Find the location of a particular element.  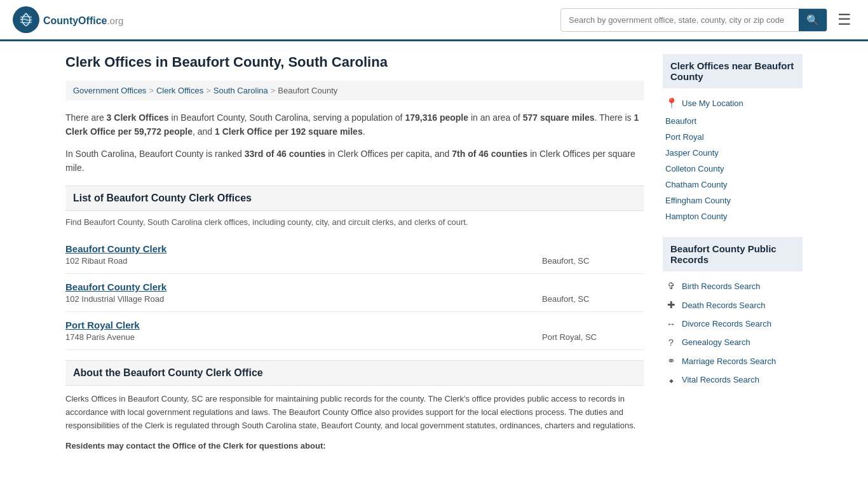

sidebar-nearby-title: Clerk Offices near Beaufort County is located at coordinates (733, 71).